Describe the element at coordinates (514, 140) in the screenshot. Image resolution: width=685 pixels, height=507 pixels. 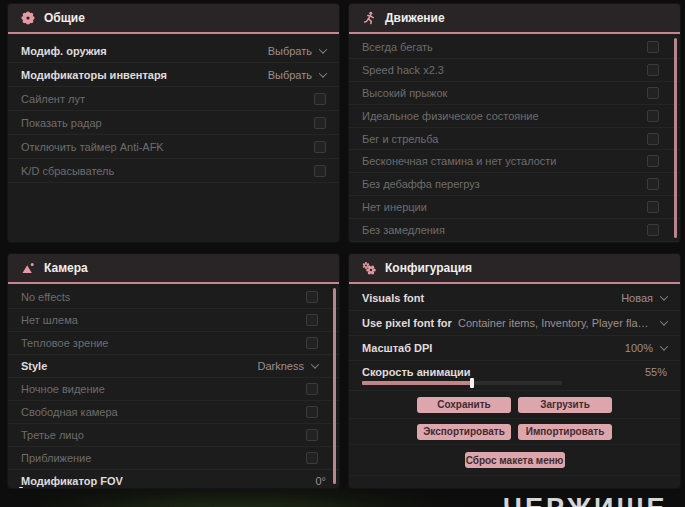
I see `row-run-and-shoot: Бег и стрельба` at that location.